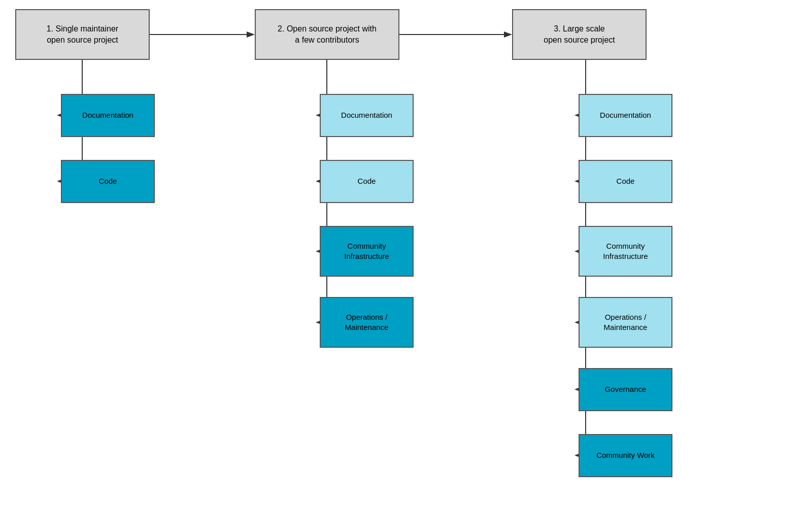 The width and height of the screenshot is (812, 532). I want to click on header-3: 3. Large scaleopen source project, so click(580, 35).